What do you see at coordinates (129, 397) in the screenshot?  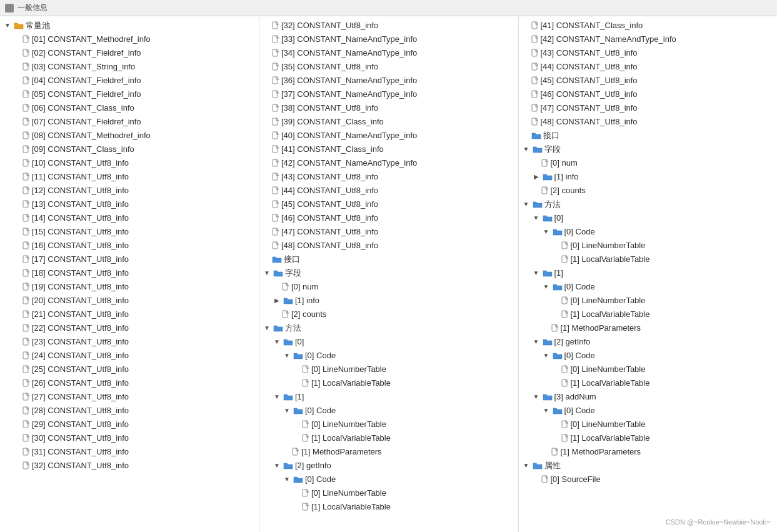 I see `panel1-item: [27] CONSTANT_Utf8_info` at bounding box center [129, 397].